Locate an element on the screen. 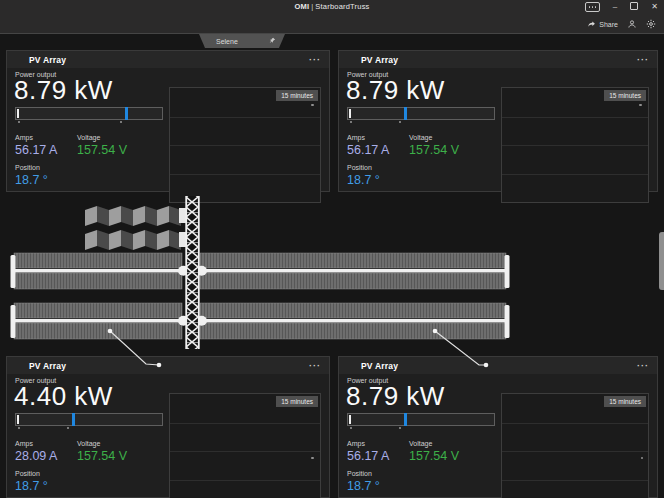  pv-array-card-top-left: PV Array ··· Power output 8.79 kW Amps 5… is located at coordinates (168, 121).